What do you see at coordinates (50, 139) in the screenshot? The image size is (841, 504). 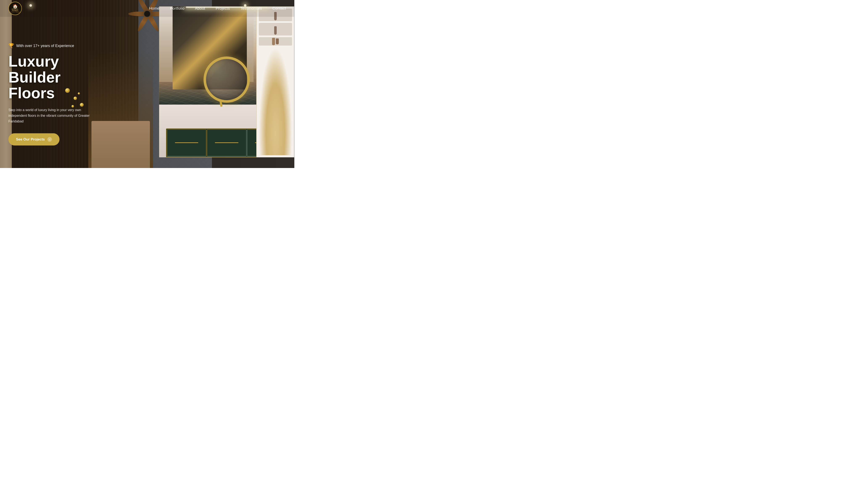 I see `cta-arrow-icon: ›` at bounding box center [50, 139].